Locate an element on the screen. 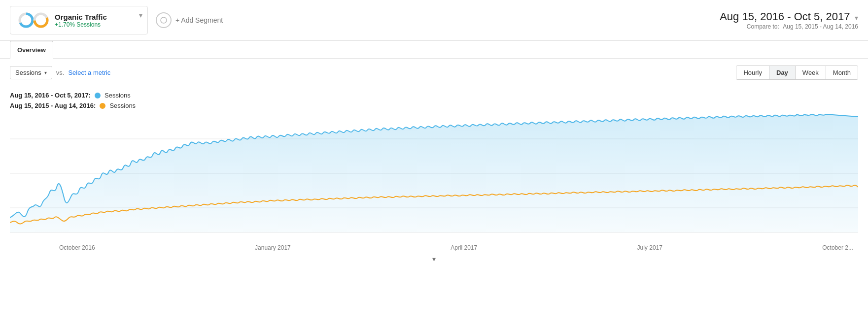  scrollbar-area: ▾ is located at coordinates (434, 257).